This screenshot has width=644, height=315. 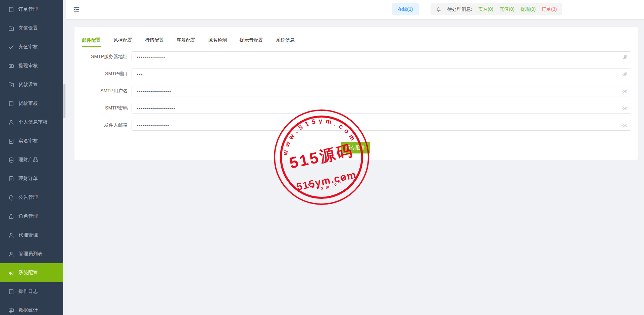 What do you see at coordinates (381, 125) in the screenshot?
I see `field-input: ••••••••••••••••` at bounding box center [381, 125].